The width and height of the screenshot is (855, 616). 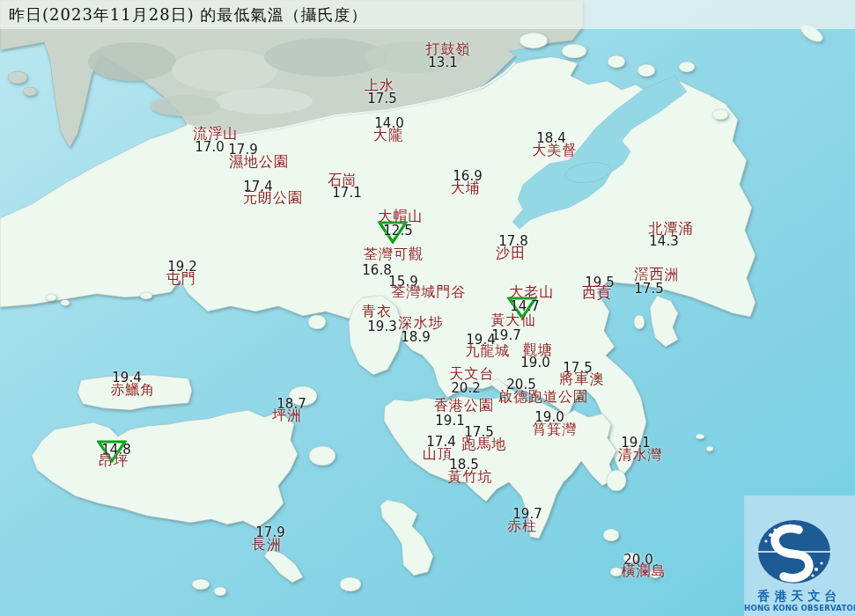 What do you see at coordinates (514, 320) in the screenshot?
I see `station-name-label: 黃大仙` at bounding box center [514, 320].